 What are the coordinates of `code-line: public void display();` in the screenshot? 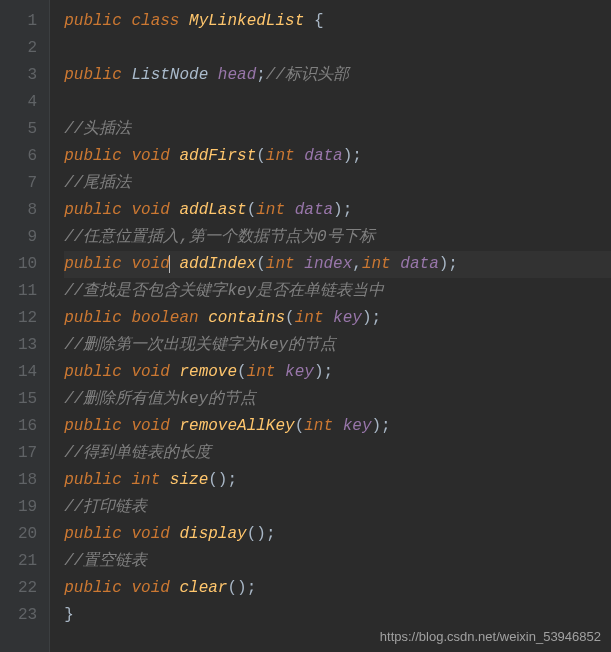 It's located at (338, 534).